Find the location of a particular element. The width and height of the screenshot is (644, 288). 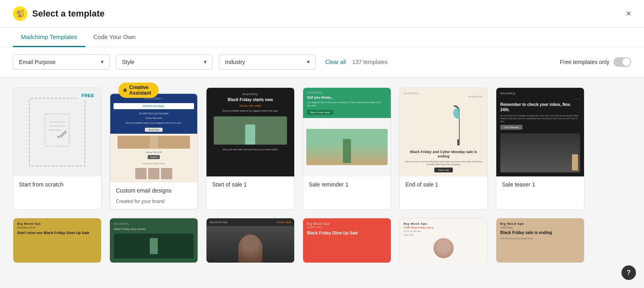

big-mood-spa: Big Mood Spa is located at coordinates (57, 224).